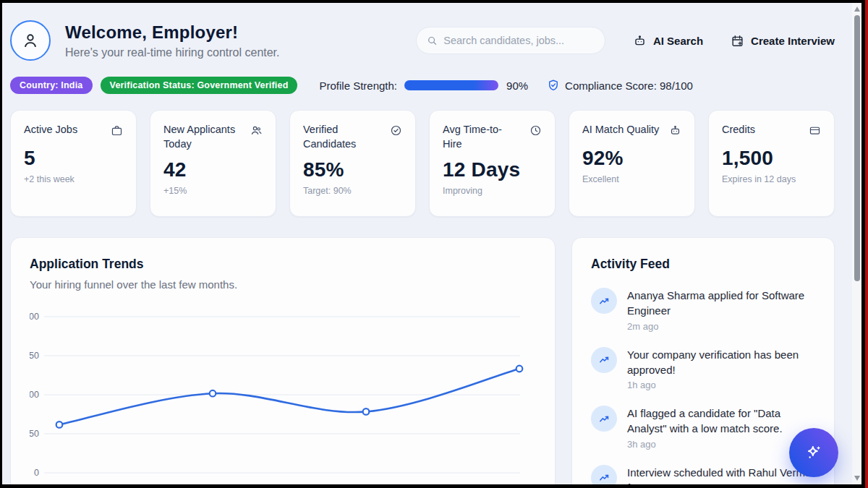  Describe the element at coordinates (771, 163) in the screenshot. I see `stat-card-credits: Credits1,500Expires in 12 days` at that location.